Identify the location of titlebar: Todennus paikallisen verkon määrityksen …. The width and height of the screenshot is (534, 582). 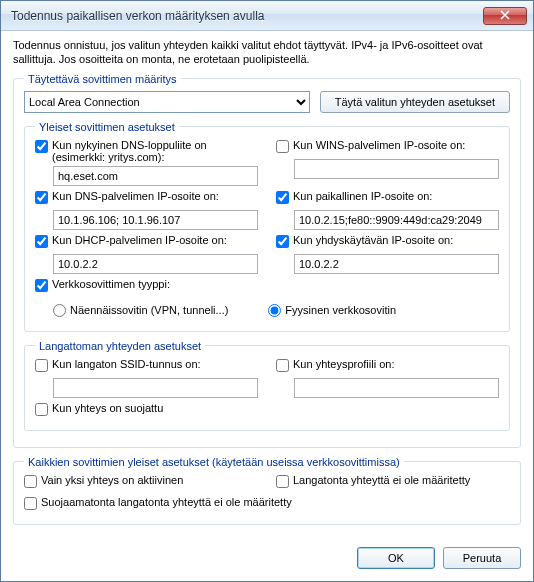
(267, 16).